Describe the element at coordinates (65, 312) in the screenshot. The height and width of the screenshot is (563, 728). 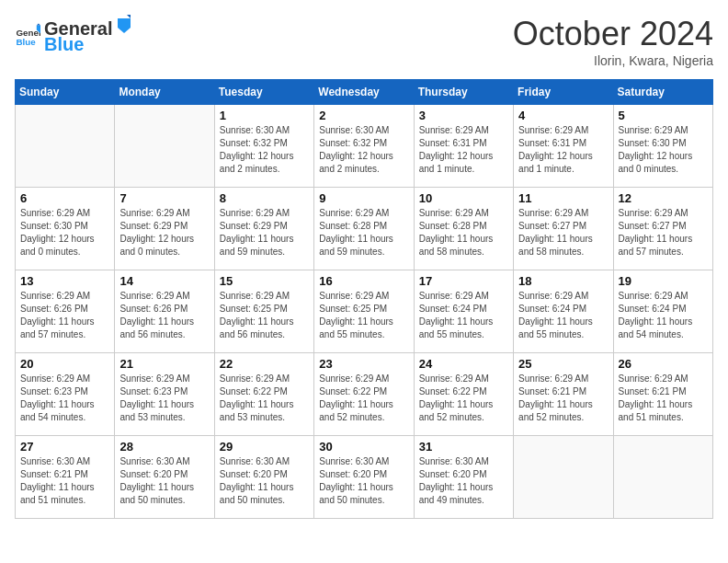
I see `calendar-cell: 13Sunrise: 6:29 AM Sunset: 6:26 PM Dayli…` at that location.